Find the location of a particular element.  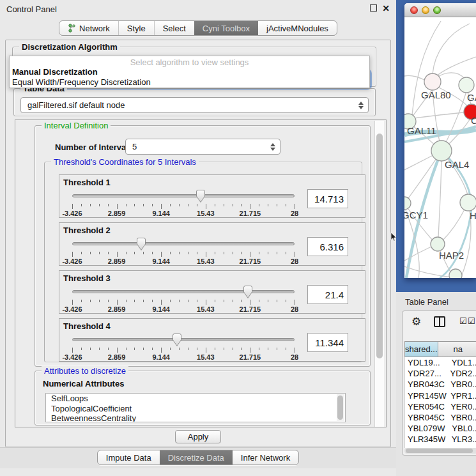

table-row: YBR045CYBR0... is located at coordinates (441, 418).